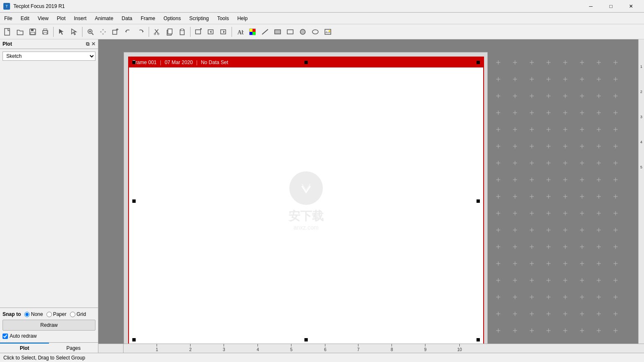  What do you see at coordinates (290, 32) in the screenshot?
I see `rect-outline-button` at bounding box center [290, 32].